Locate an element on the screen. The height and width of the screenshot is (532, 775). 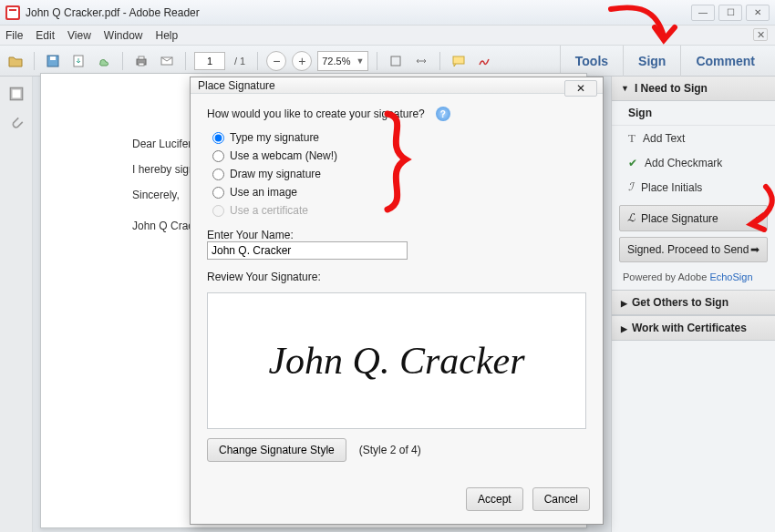
dialog-prompt: How would you like to create your signat… is located at coordinates (315, 114).